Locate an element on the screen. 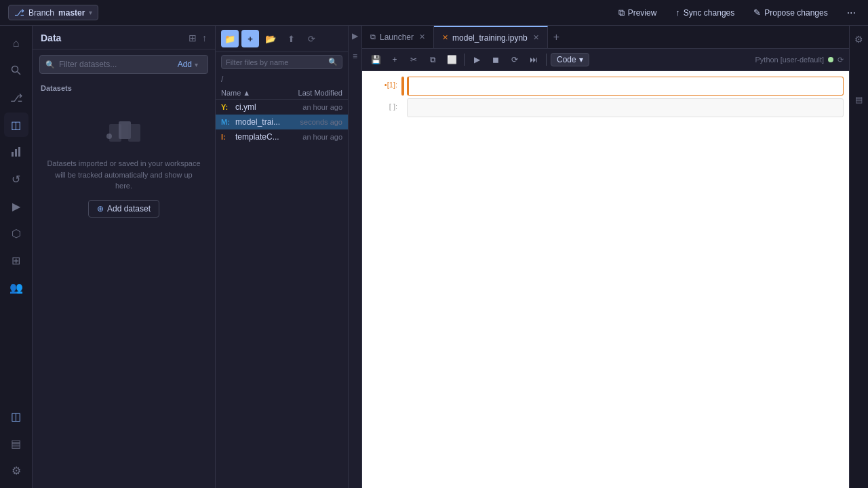 The image size is (868, 488). right-panel-icon: ▤ is located at coordinates (859, 100).